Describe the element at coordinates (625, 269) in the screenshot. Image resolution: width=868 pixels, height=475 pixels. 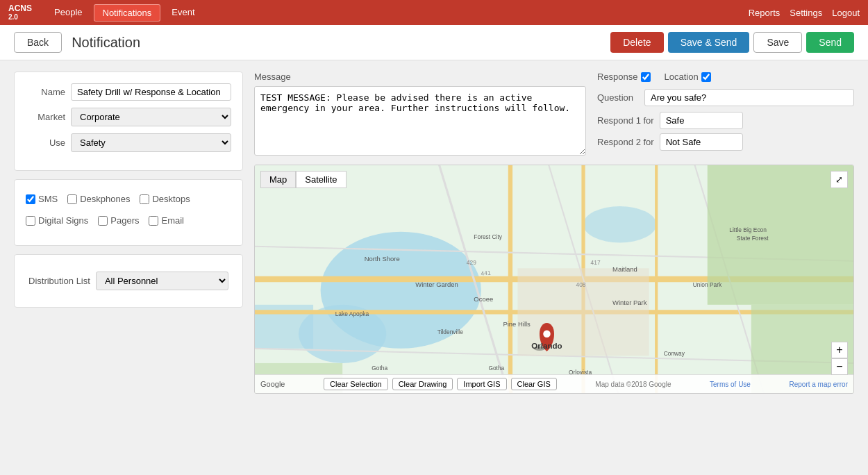
I see `svg-text: Maitland` at that location.